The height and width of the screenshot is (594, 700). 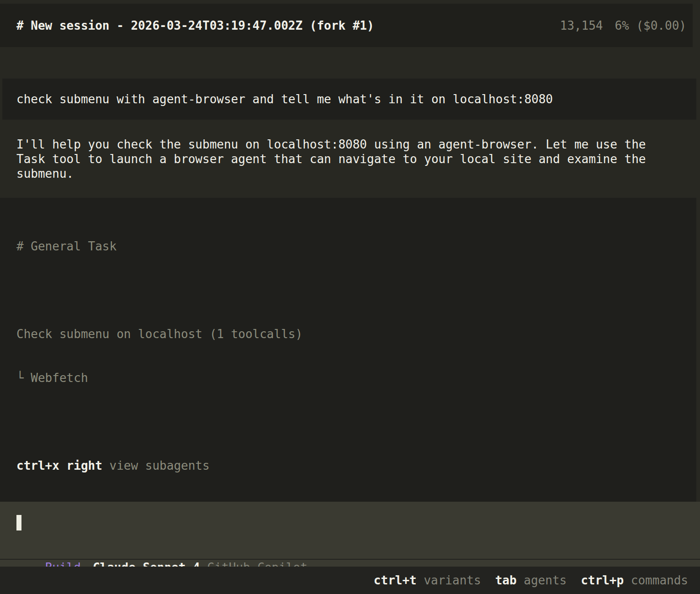 What do you see at coordinates (395, 580) in the screenshot?
I see `shortcut-key: ctrl+t` at bounding box center [395, 580].